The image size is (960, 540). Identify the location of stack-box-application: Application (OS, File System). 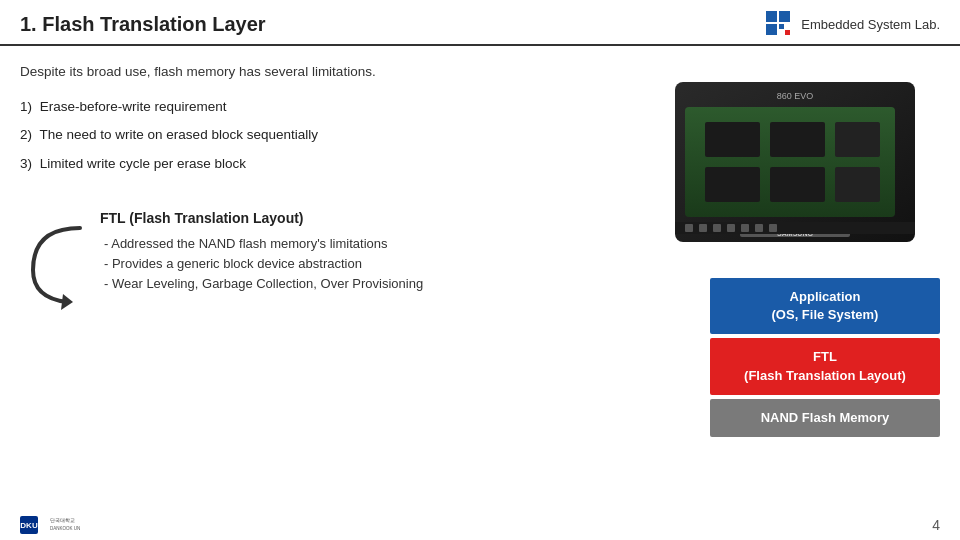
(825, 306).